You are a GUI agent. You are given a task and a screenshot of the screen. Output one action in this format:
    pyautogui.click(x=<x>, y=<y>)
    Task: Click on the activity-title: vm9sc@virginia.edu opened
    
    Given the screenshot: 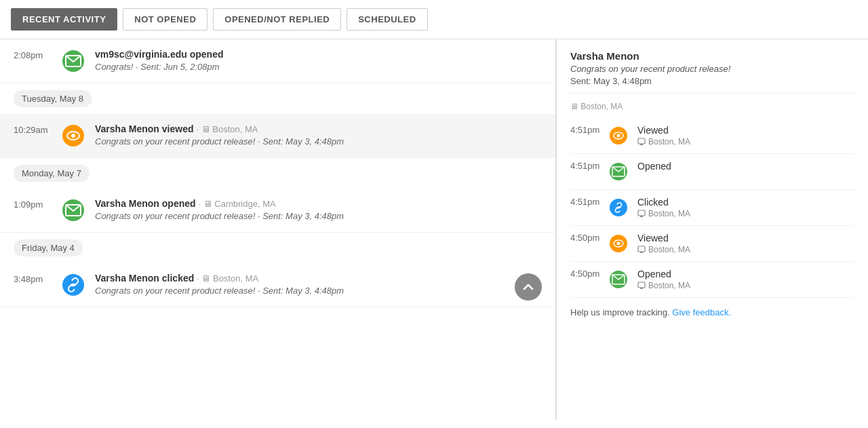 What is the action you would take?
    pyautogui.click(x=319, y=54)
    